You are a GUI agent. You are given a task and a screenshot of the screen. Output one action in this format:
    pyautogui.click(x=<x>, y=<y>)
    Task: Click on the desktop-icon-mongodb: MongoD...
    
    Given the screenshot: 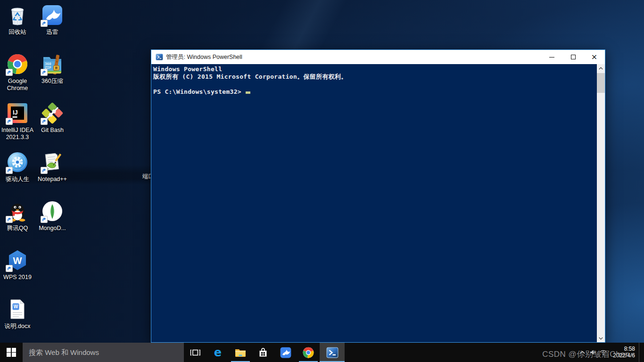 What is the action you would take?
    pyautogui.click(x=52, y=216)
    